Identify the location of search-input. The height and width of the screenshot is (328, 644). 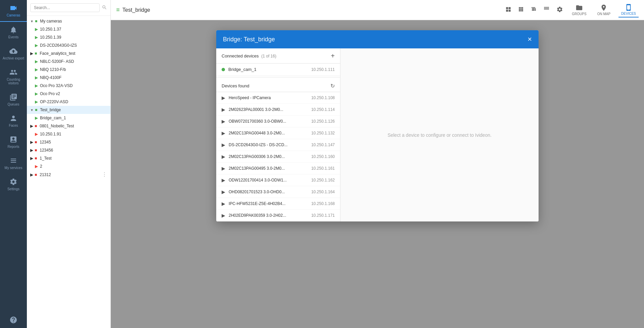
(65, 8).